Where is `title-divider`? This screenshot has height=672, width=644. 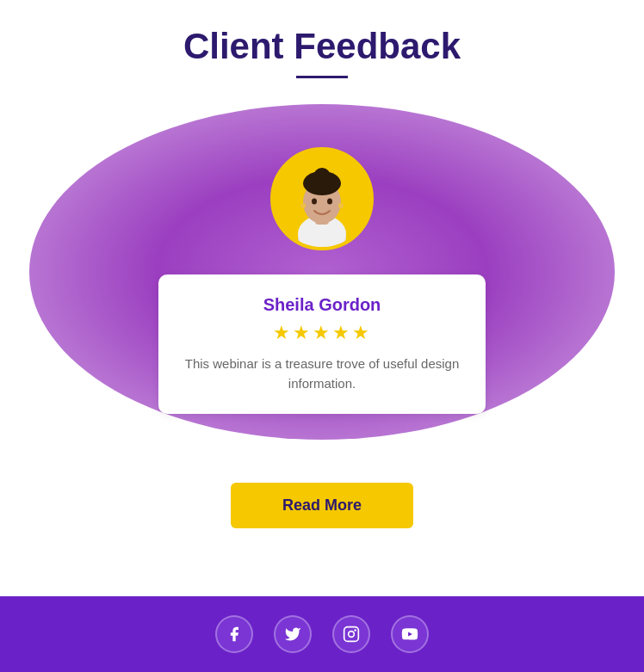 title-divider is located at coordinates (322, 77).